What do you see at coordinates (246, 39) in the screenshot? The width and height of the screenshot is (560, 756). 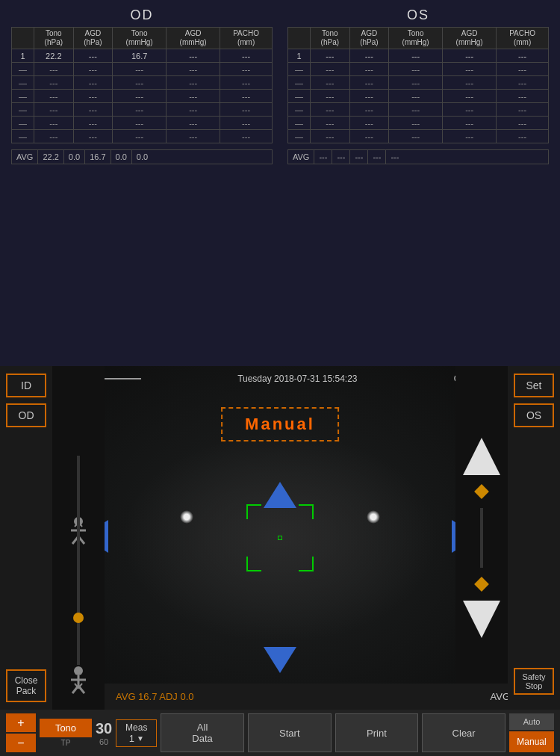 I see `od-col-pacho: PACHO(mm)` at bounding box center [246, 39].